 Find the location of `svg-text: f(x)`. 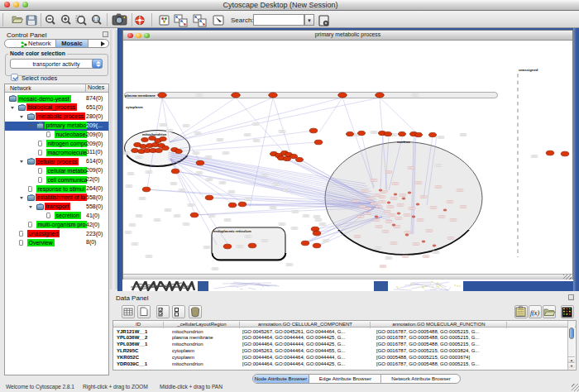

svg-text: f(x) is located at coordinates (534, 313).